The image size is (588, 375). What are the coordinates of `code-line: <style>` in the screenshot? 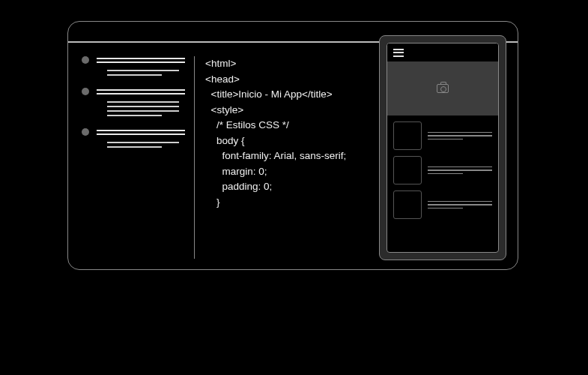 It's located at (225, 110).